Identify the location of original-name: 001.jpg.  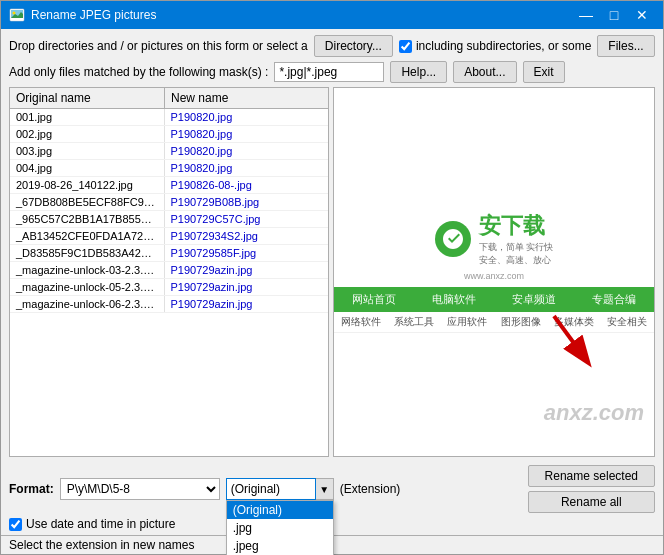
(88, 117).